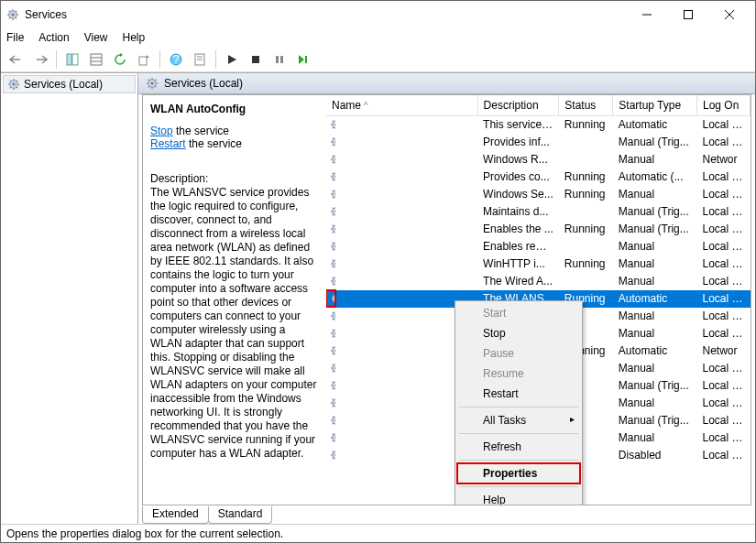  Describe the element at coordinates (539, 125) in the screenshot. I see `service-row: Windows Push Notification...This service…` at that location.